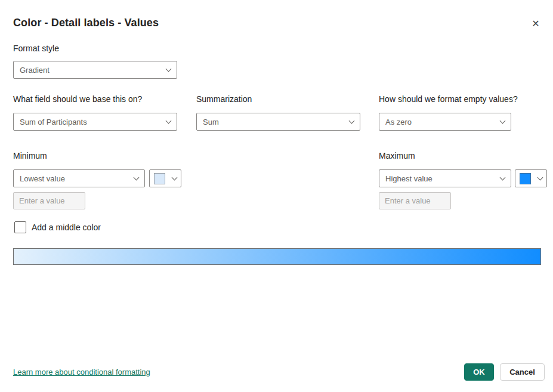  I want to click on summarization-dropdown: Sum, so click(278, 122).